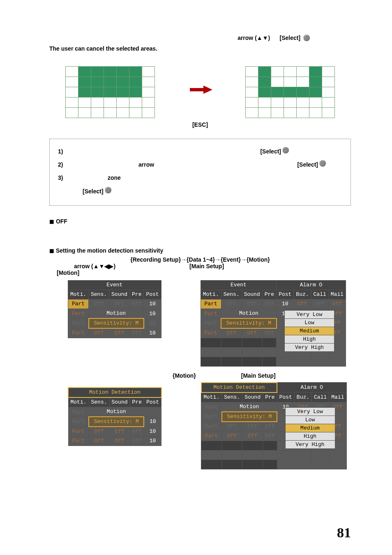 Image resolution: width=392 pixels, height=555 pixels. Describe the element at coordinates (115, 309) in the screenshot. I see `event-table-small: Event Moti.Sens.Sound PrePost PartOffOff…` at that location.